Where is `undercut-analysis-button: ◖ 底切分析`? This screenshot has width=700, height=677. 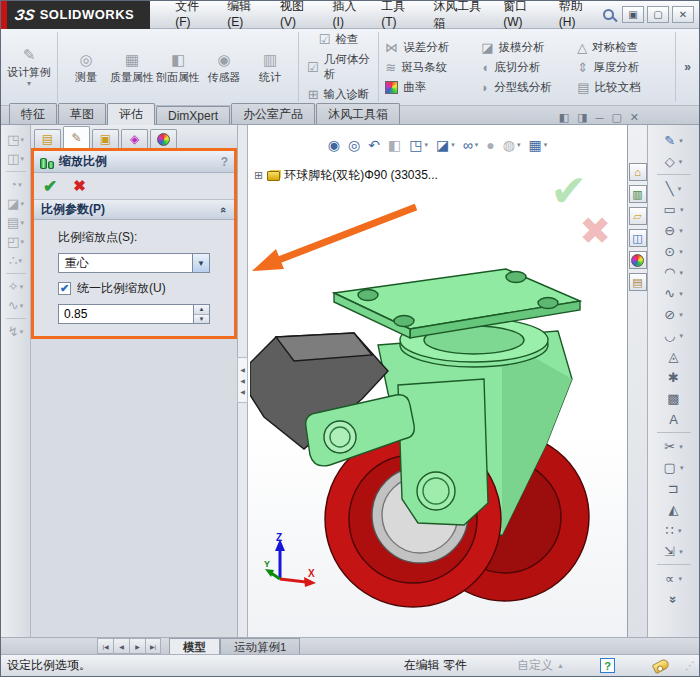 undercut-analysis-button: ◖ 底切分析 is located at coordinates (527, 68).